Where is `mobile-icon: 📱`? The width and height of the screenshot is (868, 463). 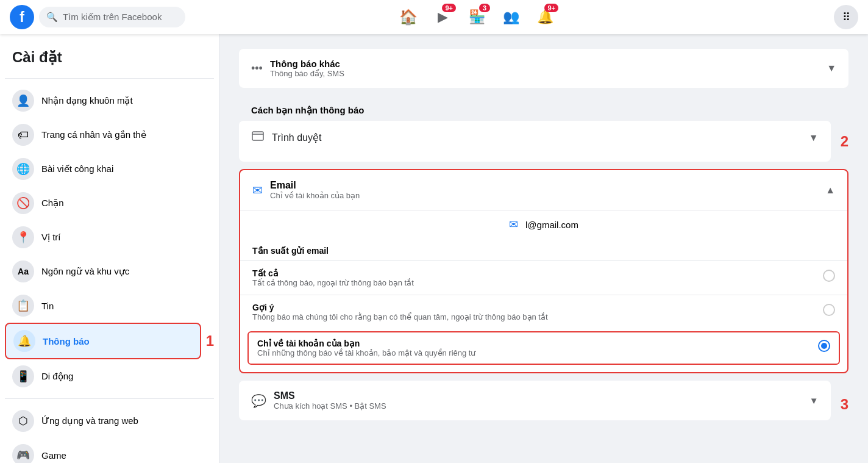 mobile-icon: 📱 is located at coordinates (23, 376).